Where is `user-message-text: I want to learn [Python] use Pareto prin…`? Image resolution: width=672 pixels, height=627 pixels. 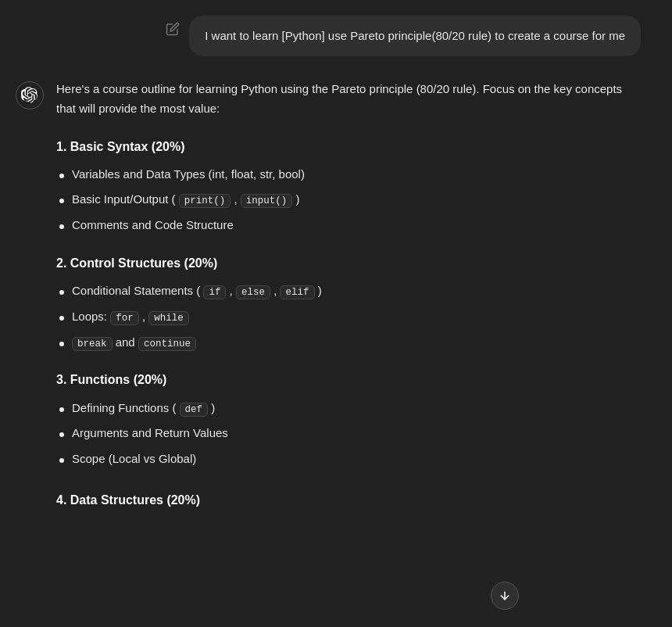
user-message-text: I want to learn [Python] use Pareto prin… is located at coordinates (415, 36).